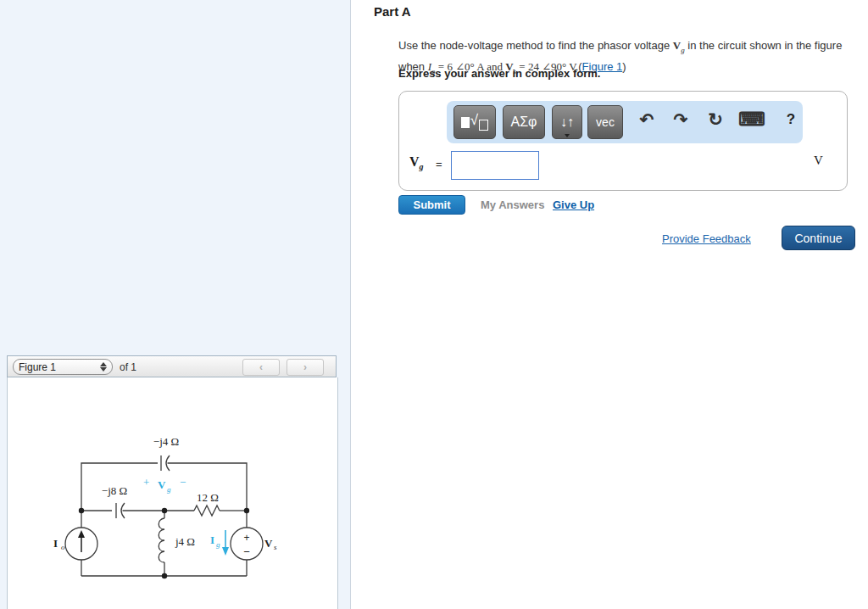  Describe the element at coordinates (275, 547) in the screenshot. I see `vs-label-sub: s` at that location.